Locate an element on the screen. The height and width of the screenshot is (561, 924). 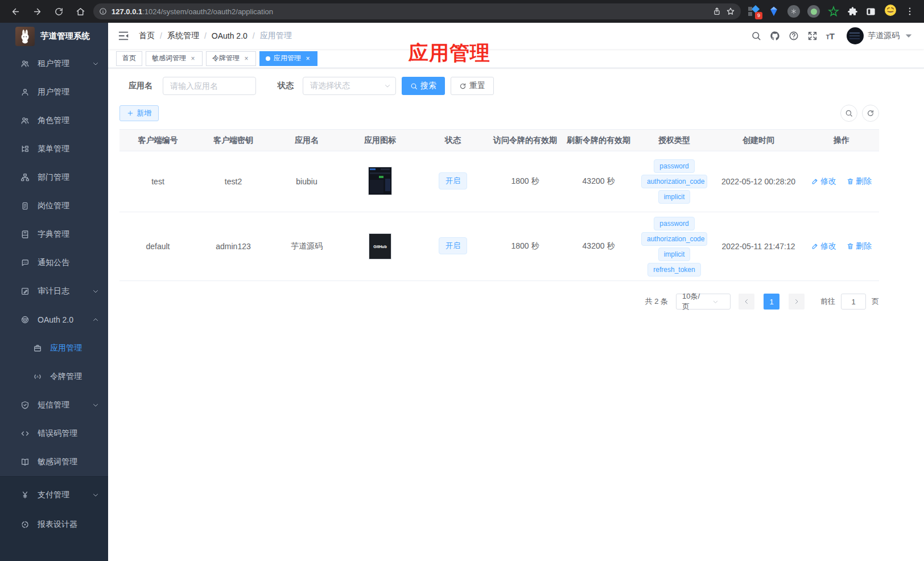
address-bar: 127.0.0.1:1024/system/oauth2/oauth2/appl… is located at coordinates (417, 11).